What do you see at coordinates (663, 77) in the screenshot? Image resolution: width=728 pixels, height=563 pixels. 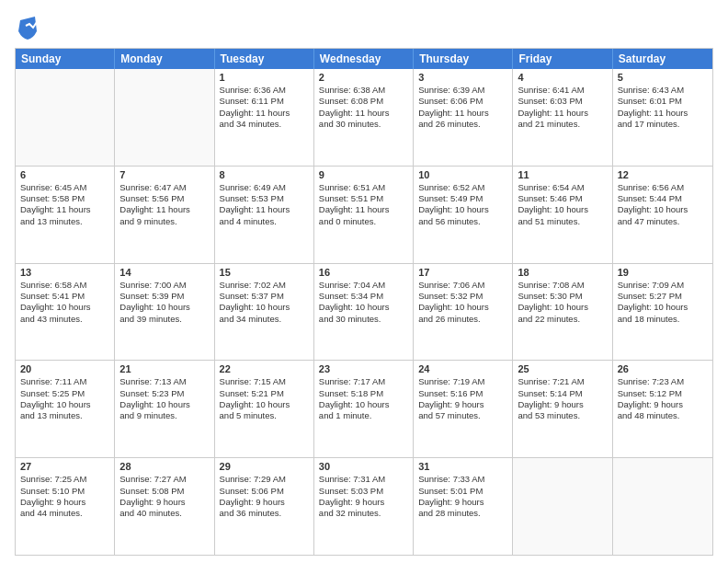 I see `day-number: 5` at bounding box center [663, 77].